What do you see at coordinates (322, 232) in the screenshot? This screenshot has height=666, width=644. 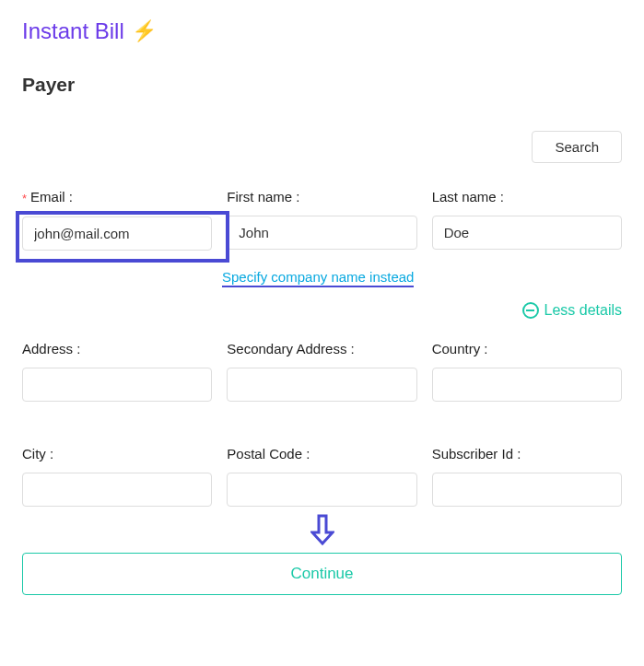 I see `first-name-input` at bounding box center [322, 232].